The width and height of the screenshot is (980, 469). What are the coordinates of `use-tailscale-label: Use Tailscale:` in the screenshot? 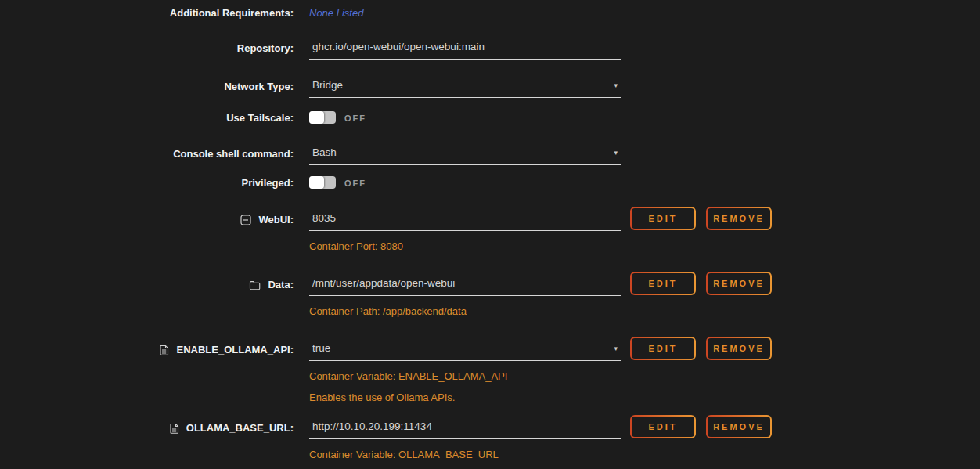 It's located at (260, 118).